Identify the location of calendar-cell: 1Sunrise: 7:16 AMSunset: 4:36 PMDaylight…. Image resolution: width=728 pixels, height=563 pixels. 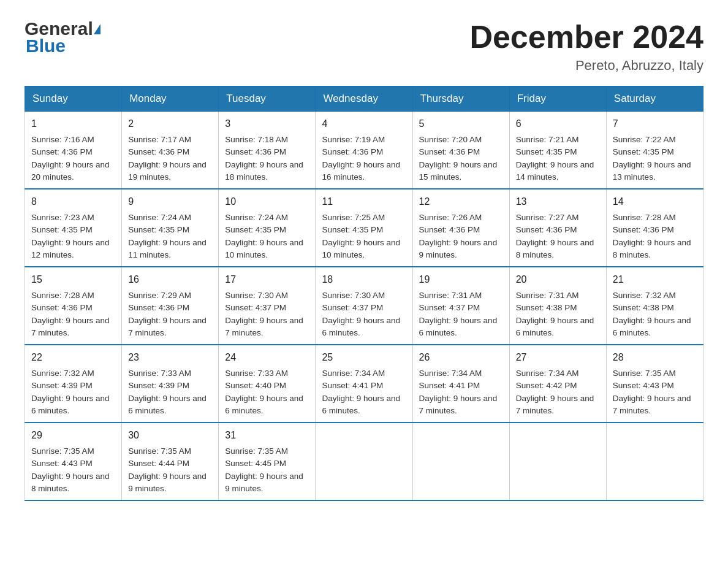
(74, 151).